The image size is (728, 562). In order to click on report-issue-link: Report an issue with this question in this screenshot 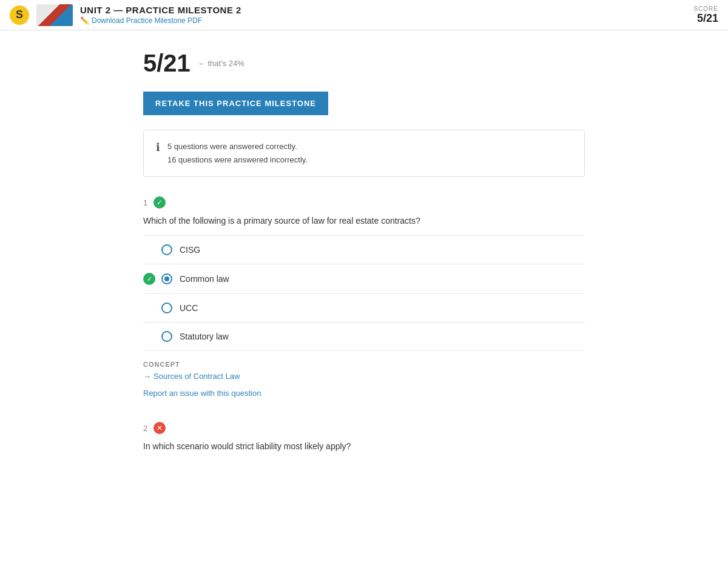, I will do `click(202, 393)`.